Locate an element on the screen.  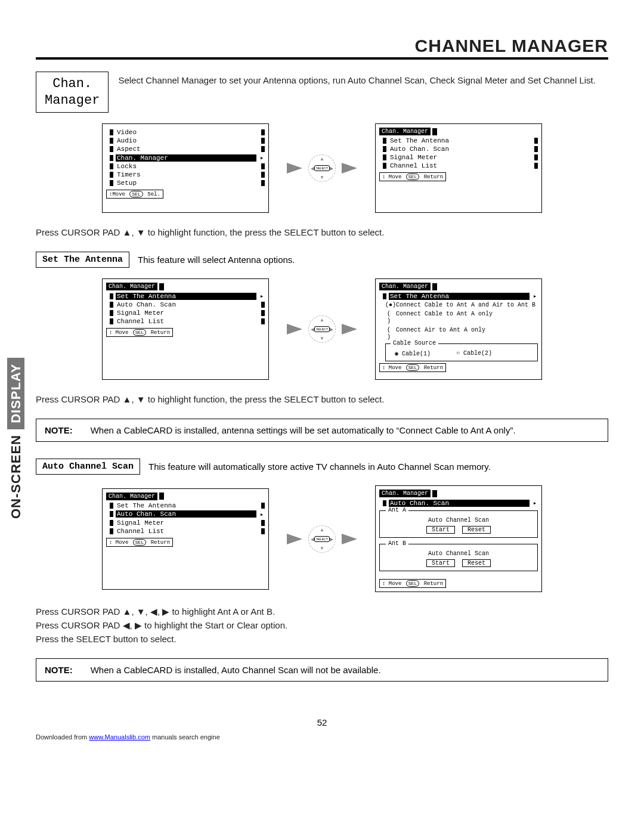
osd-item: Set The Antenna is located at coordinates (187, 506).